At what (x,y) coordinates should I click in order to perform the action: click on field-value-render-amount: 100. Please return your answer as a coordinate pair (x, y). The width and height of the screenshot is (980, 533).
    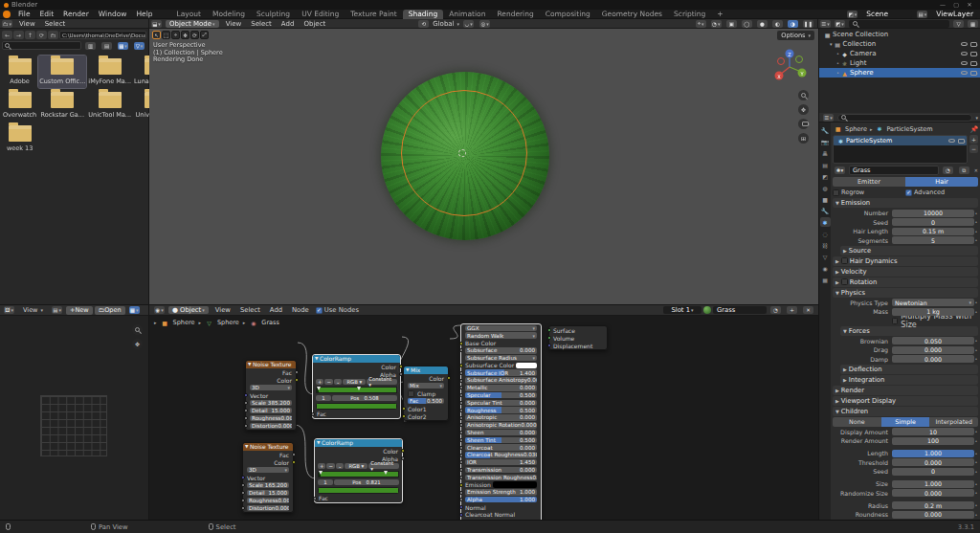
    Looking at the image, I should click on (933, 441).